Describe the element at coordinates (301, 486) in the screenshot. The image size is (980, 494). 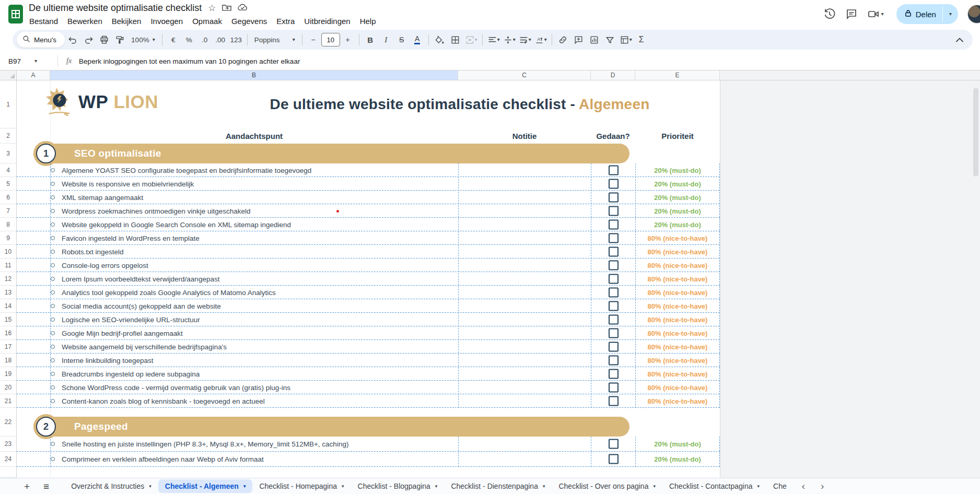
I see `sheet-tab-checklist-homepagina: Checklist - Homepagina▾` at that location.